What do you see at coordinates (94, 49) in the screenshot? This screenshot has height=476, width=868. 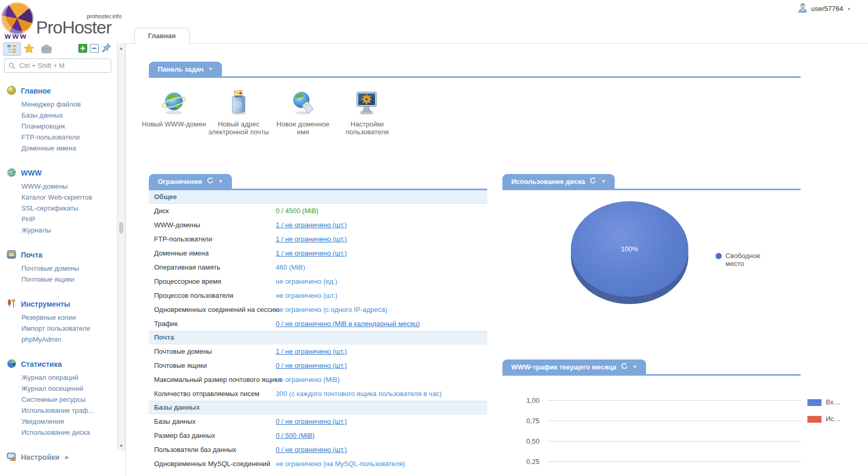 I see `collapse-all-button` at bounding box center [94, 49].